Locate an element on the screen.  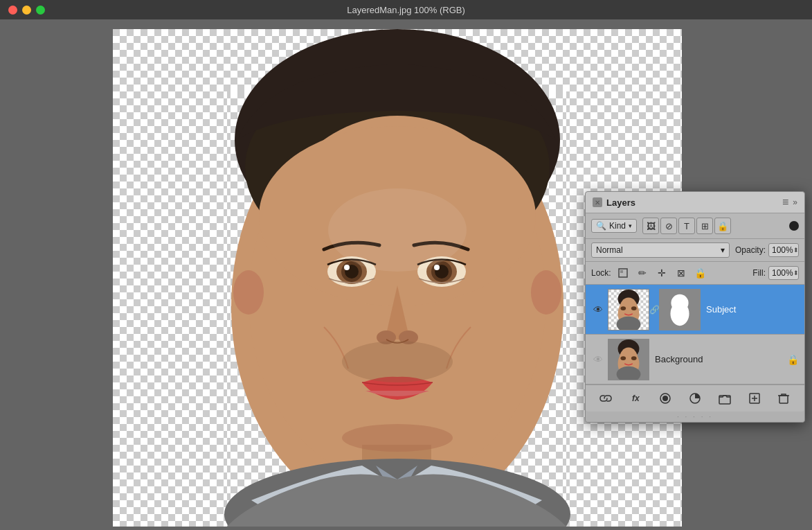
add-layer-mask-button is located at coordinates (665, 398).